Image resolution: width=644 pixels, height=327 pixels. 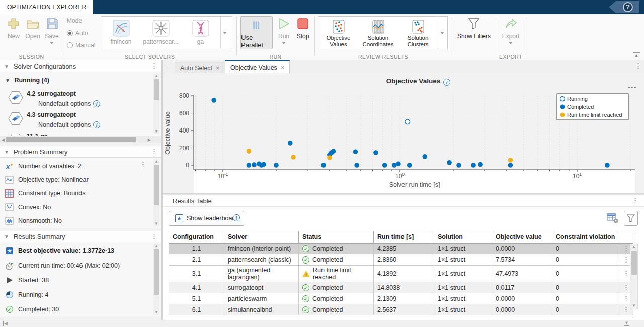 What do you see at coordinates (143, 165) in the screenshot?
I see `item-menu-icon` at bounding box center [143, 165].